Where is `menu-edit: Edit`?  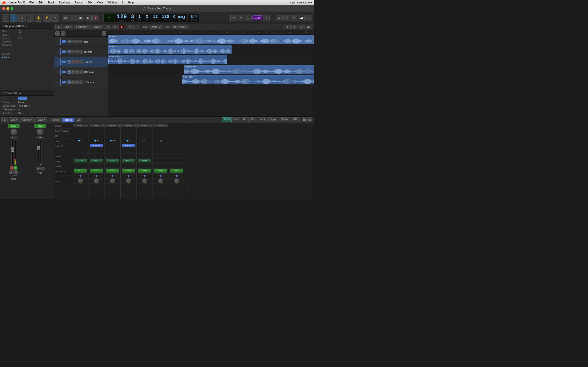 menu-edit: Edit is located at coordinates (41, 2).